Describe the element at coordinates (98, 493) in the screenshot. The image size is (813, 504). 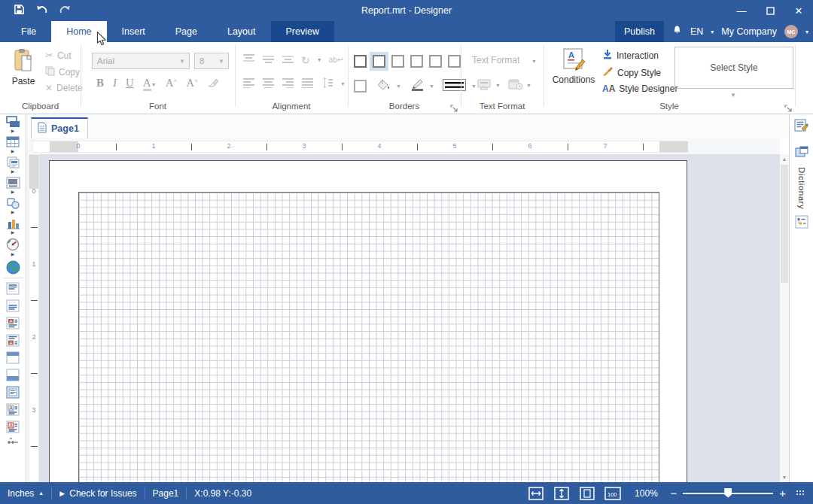
I see `check-for-issues-button: ▶ Check for Issues` at that location.